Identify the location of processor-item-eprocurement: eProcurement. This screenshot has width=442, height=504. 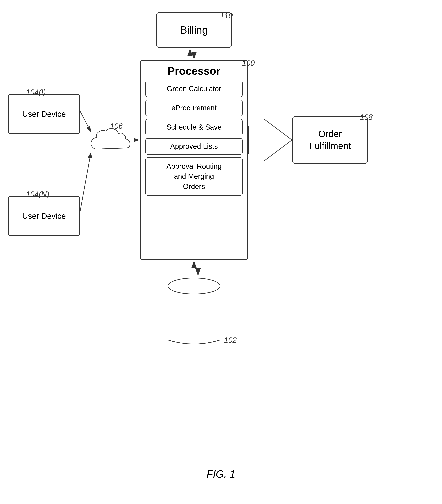
(194, 108).